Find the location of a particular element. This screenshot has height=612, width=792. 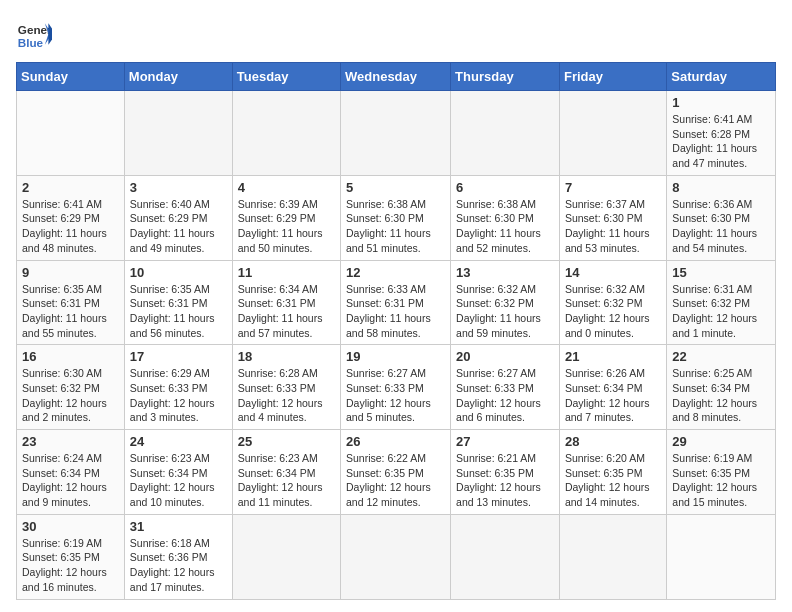

calendar-day: 18Sunrise: 6:28 AM Sunset: 6:33 PM Dayli… is located at coordinates (286, 388).